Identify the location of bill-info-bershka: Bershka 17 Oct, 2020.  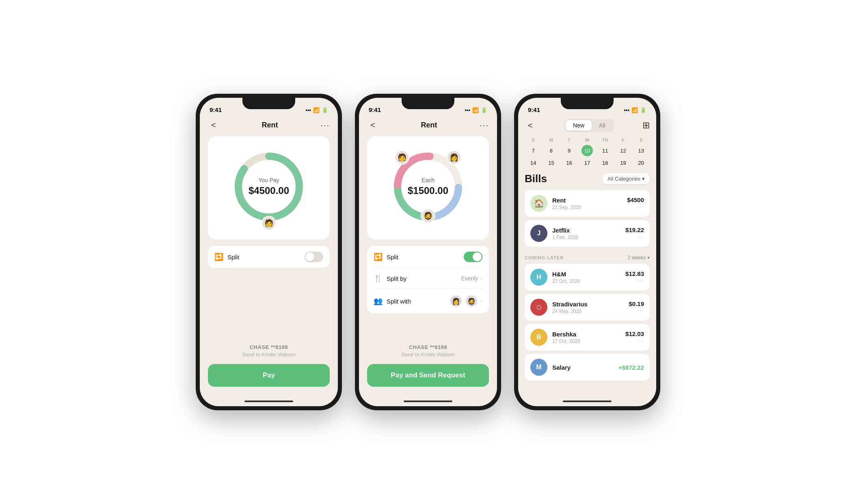
(586, 338).